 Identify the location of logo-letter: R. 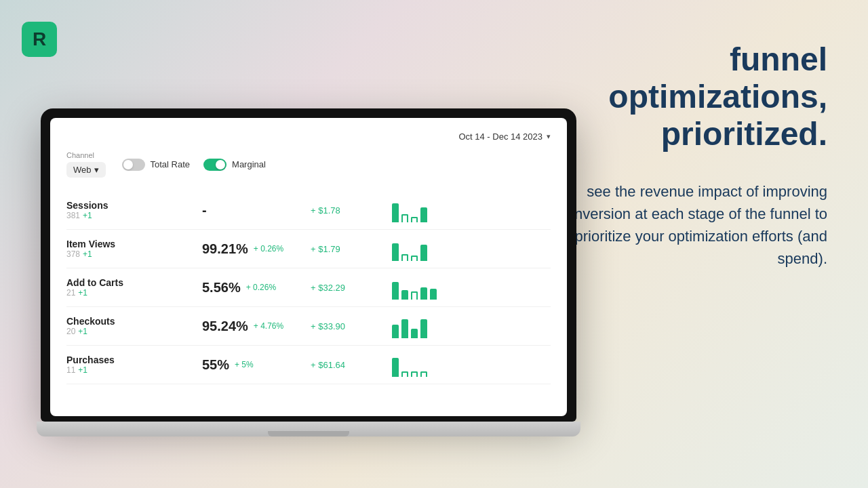
(39, 39).